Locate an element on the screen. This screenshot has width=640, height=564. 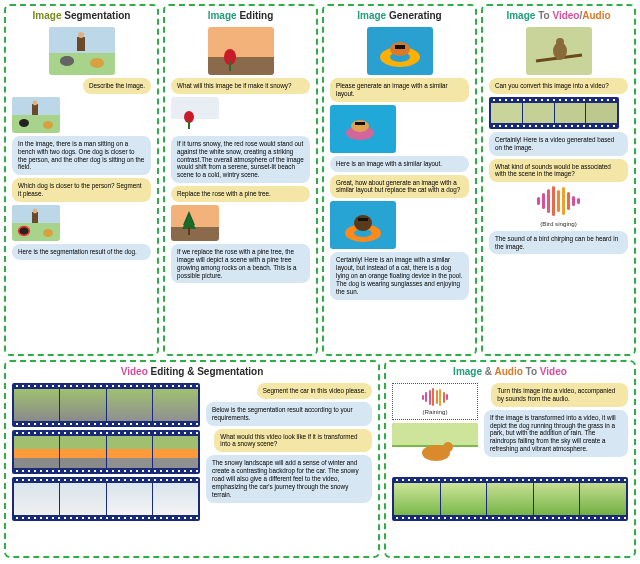
video-car-snowy is located at coordinates (106, 499).